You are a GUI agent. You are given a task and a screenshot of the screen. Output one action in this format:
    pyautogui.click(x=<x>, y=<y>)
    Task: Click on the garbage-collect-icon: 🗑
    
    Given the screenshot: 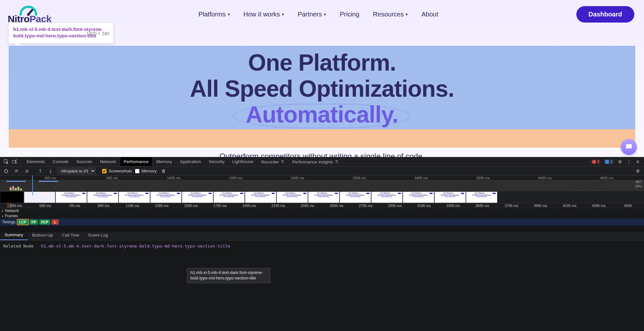 What is the action you would take?
    pyautogui.click(x=163, y=171)
    